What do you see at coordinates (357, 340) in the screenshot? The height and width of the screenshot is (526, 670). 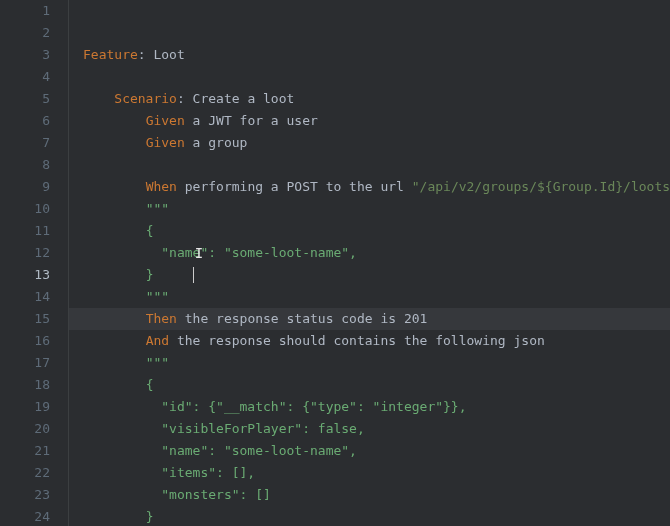 I see `step-text: the response should contains the followi…` at bounding box center [357, 340].